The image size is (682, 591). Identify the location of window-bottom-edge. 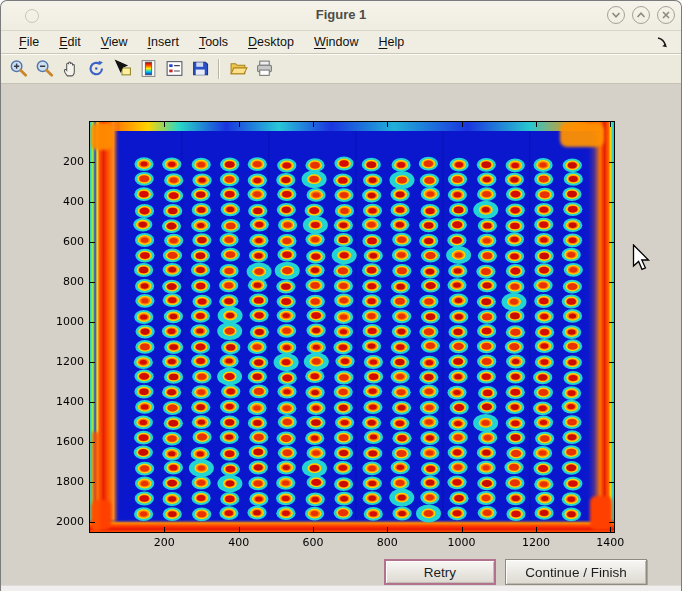
(341, 588).